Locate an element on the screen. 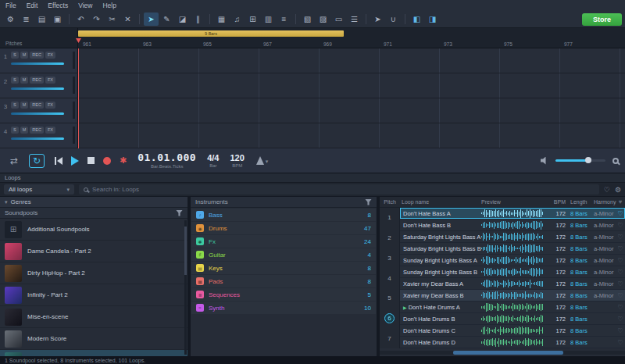 The image size is (625, 364). skip-start-button is located at coordinates (59, 161).